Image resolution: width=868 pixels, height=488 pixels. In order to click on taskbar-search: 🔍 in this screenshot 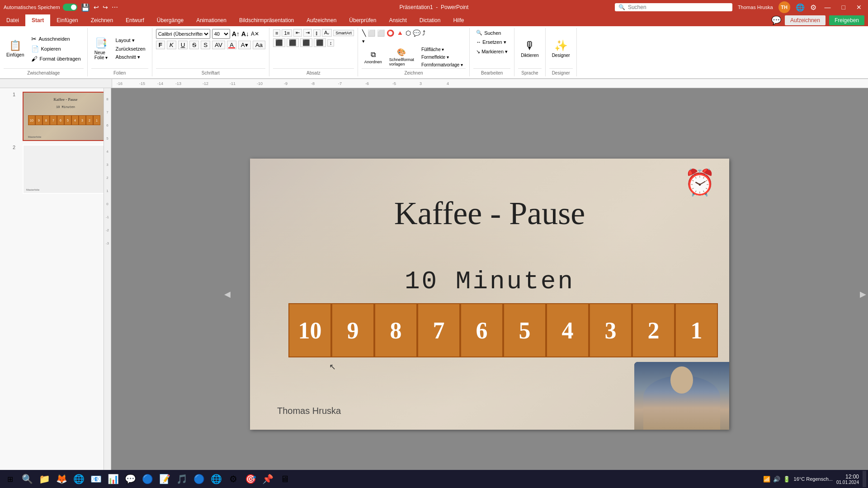, I will do `click(27, 479)`.